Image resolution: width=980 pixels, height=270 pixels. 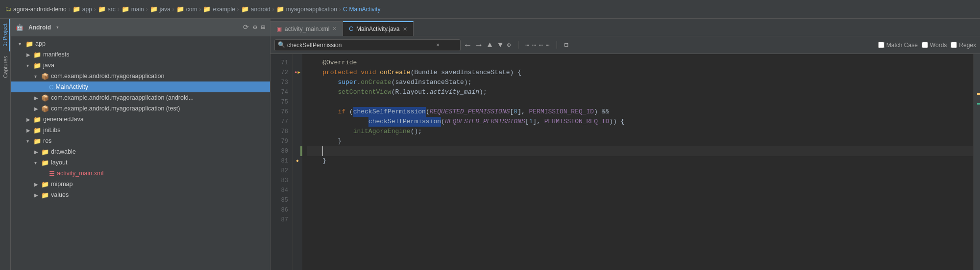 I want to click on bc-myagora: myagoraapplication, so click(x=312, y=9).